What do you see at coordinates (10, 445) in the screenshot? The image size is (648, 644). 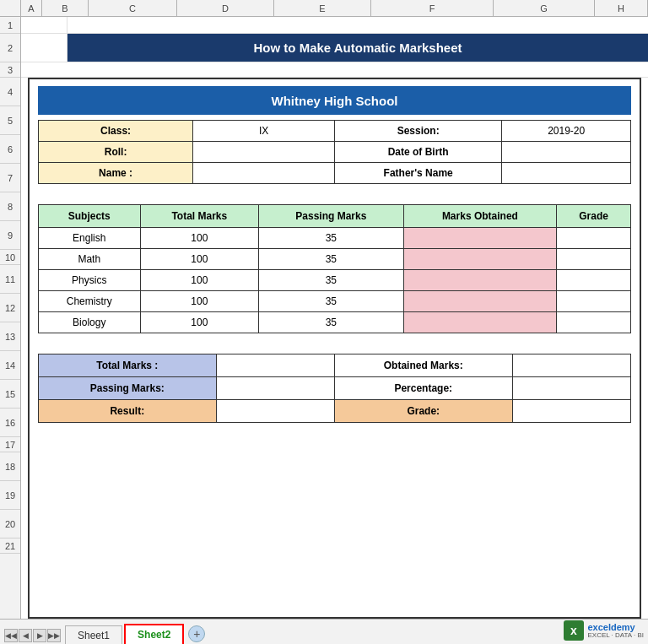 I see `row-num-17: 17` at bounding box center [10, 445].